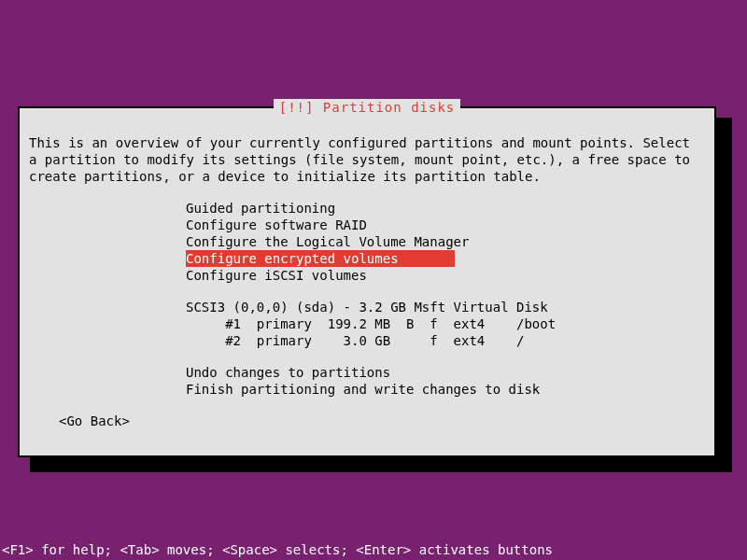 The image size is (747, 560). Describe the element at coordinates (445, 208) in the screenshot. I see `menu-guided-partitioning: Guided partitioning` at that location.